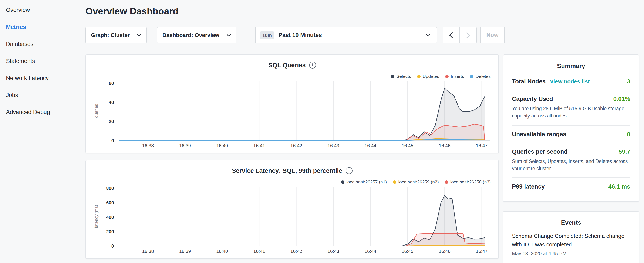 The height and width of the screenshot is (263, 644). What do you see at coordinates (571, 254) in the screenshot?
I see `event-timestamp: May 13, 2020 at 4:45 PM` at bounding box center [571, 254].